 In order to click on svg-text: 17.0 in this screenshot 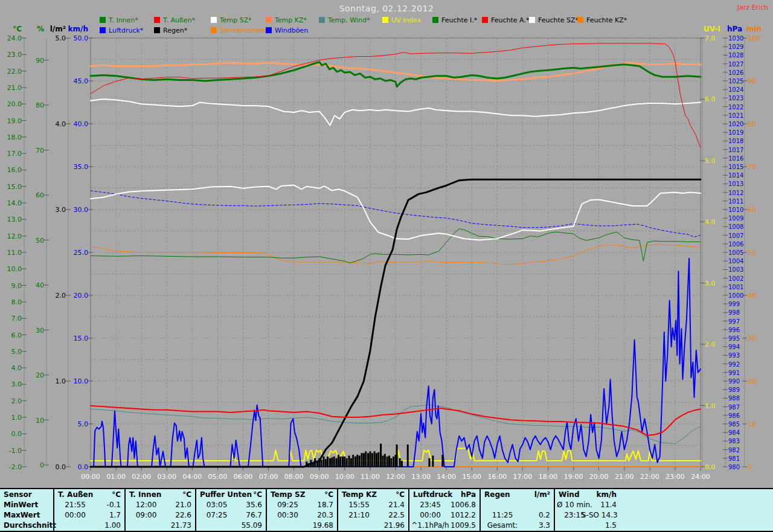, I will do `click(14, 153)`.